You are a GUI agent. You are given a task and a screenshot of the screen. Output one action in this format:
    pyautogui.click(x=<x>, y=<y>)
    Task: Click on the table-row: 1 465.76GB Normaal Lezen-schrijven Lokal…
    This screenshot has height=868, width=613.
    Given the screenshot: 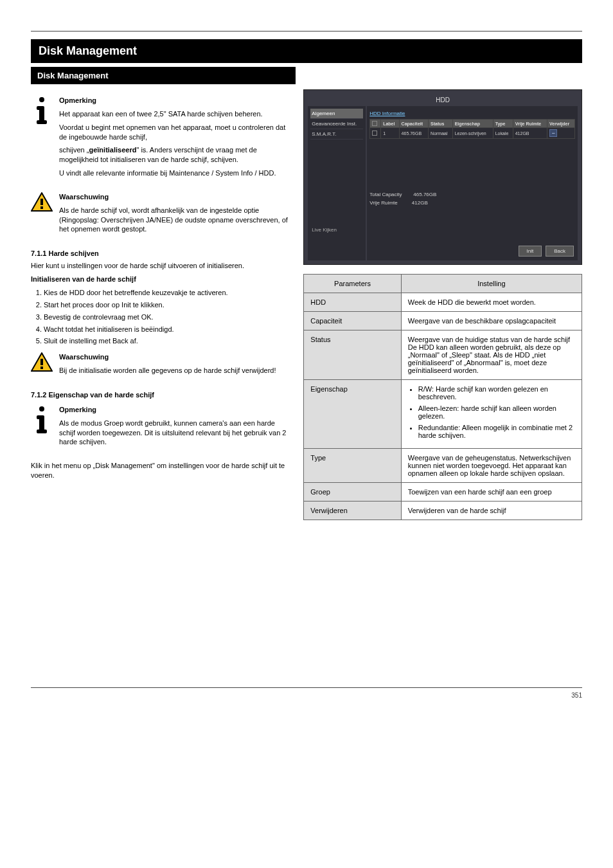 What is the action you would take?
    pyautogui.click(x=473, y=134)
    